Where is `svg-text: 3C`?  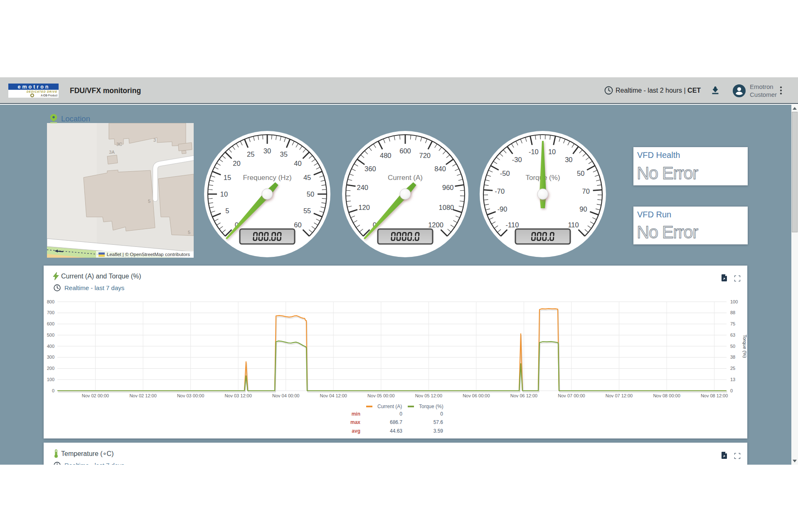 svg-text: 3C is located at coordinates (119, 144).